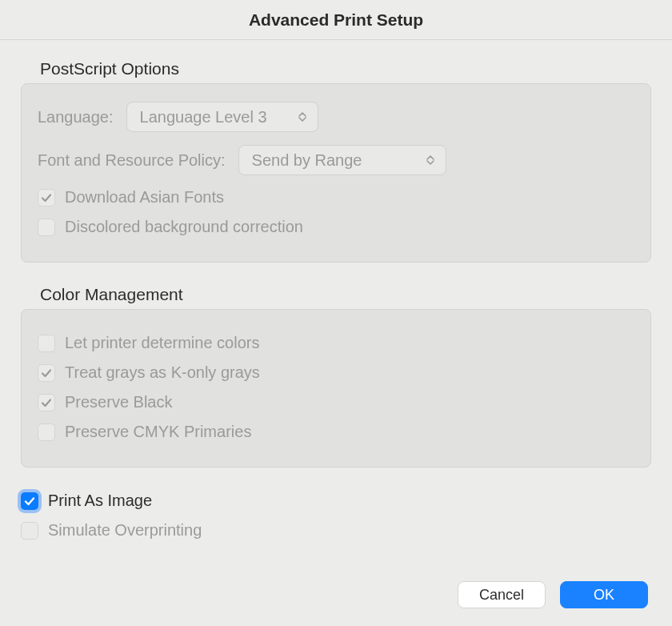 This screenshot has width=672, height=626. I want to click on font-resource-policy-select: Send by Range, so click(342, 160).